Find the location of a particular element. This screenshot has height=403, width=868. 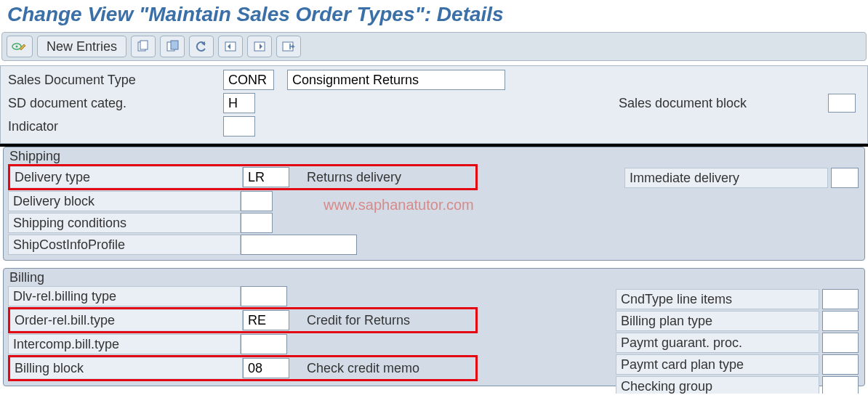

intercomp-bill-type-label: Intercomp.bill.type is located at coordinates (124, 344).